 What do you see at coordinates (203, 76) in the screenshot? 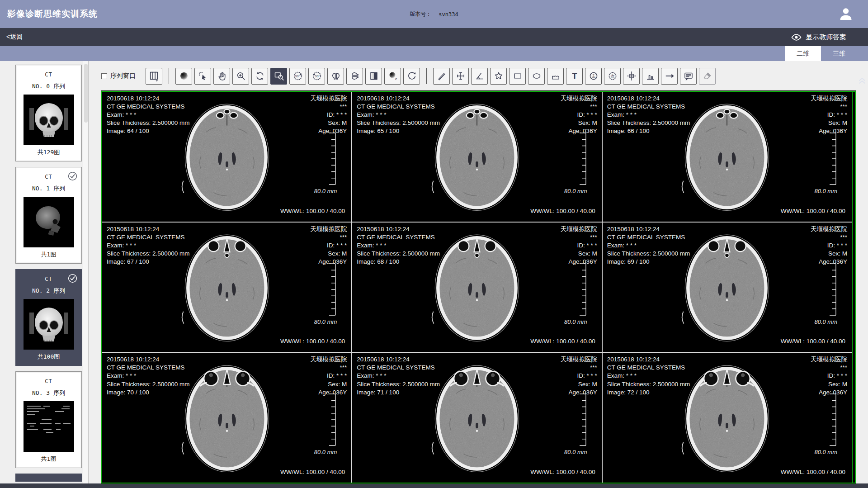
I see `select-button` at bounding box center [203, 76].